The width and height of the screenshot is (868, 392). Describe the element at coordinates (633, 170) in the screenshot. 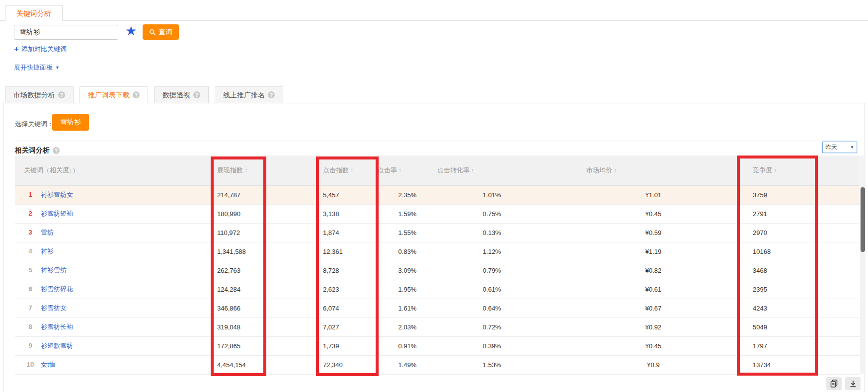

I see `col-avg-price: 市场均价↑` at that location.